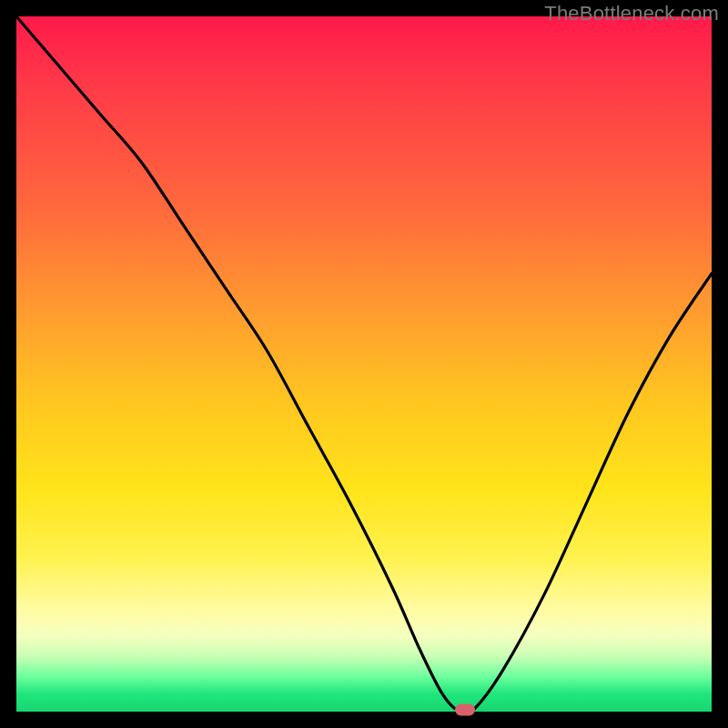 The image size is (728, 728). What do you see at coordinates (632, 14) in the screenshot?
I see `watermark-text: TheBottleneck.com` at bounding box center [632, 14].